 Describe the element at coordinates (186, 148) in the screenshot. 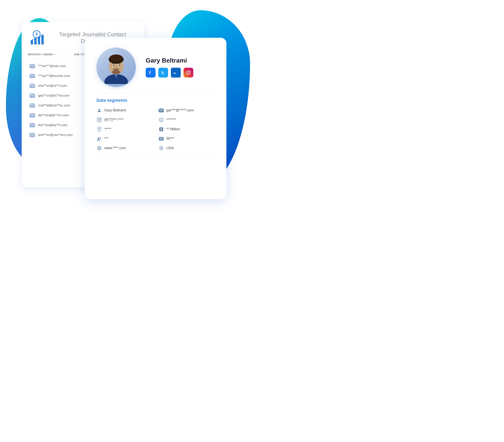

I see `data-item-country: USA` at that location.